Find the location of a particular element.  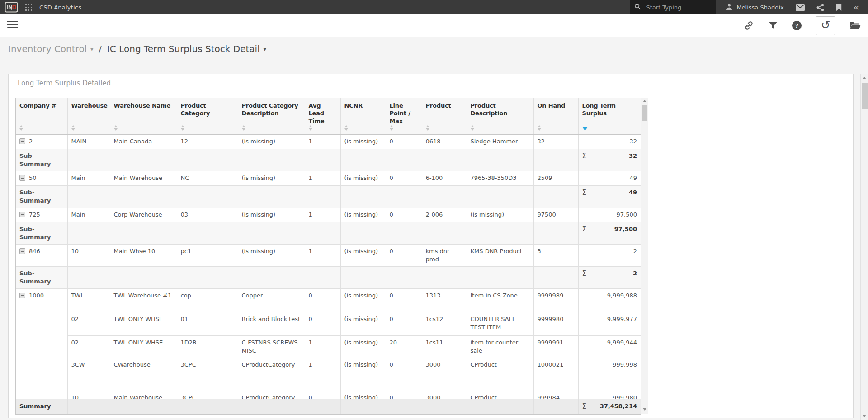

global-search is located at coordinates (673, 7).